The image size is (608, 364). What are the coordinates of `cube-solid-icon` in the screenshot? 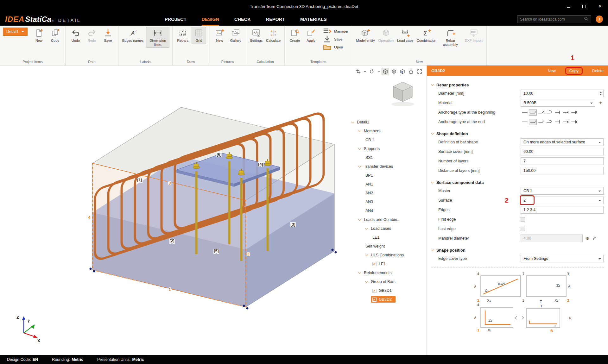 It's located at (394, 72).